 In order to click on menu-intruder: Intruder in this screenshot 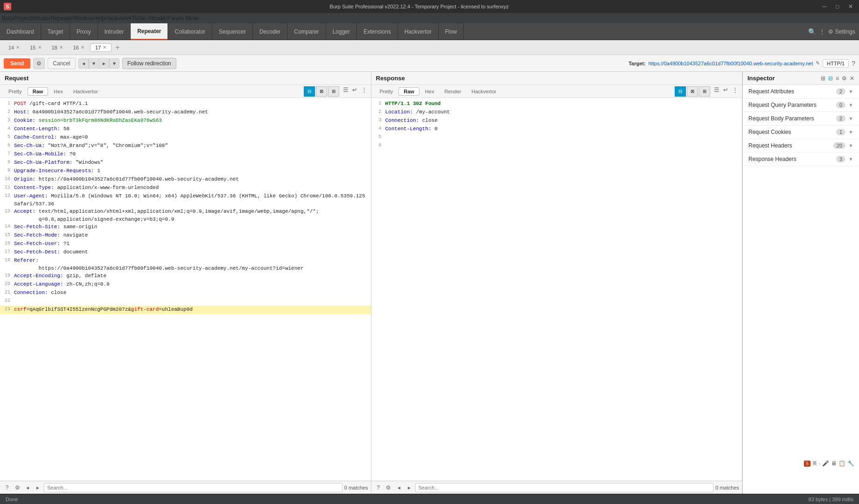, I will do `click(41, 18)`.